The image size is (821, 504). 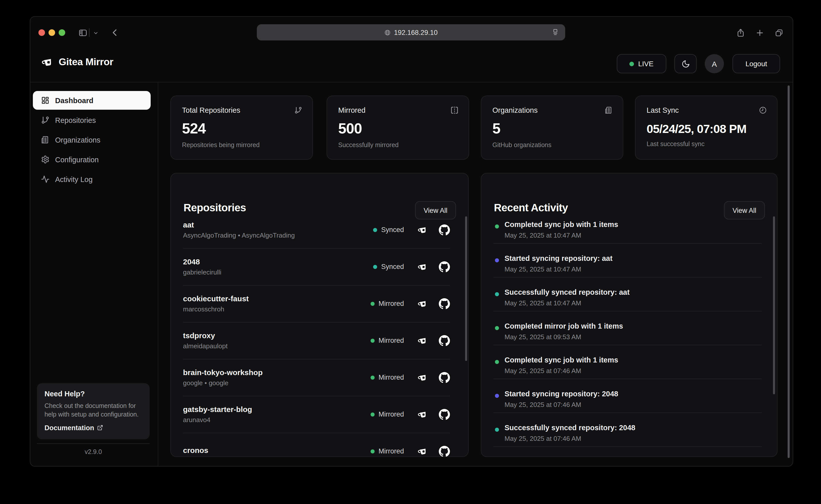 What do you see at coordinates (641, 64) in the screenshot?
I see `live-status-button: LIVE` at bounding box center [641, 64].